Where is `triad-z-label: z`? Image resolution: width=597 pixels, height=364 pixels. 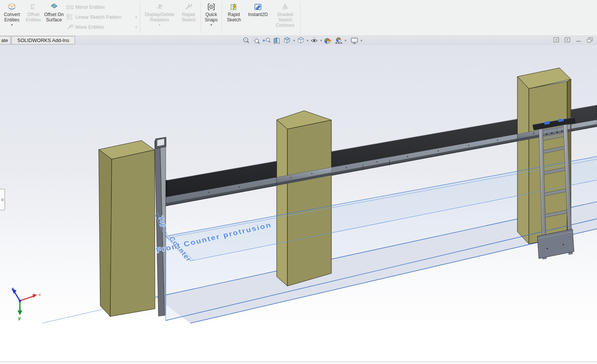
triad-z-label: z is located at coordinates (13, 288).